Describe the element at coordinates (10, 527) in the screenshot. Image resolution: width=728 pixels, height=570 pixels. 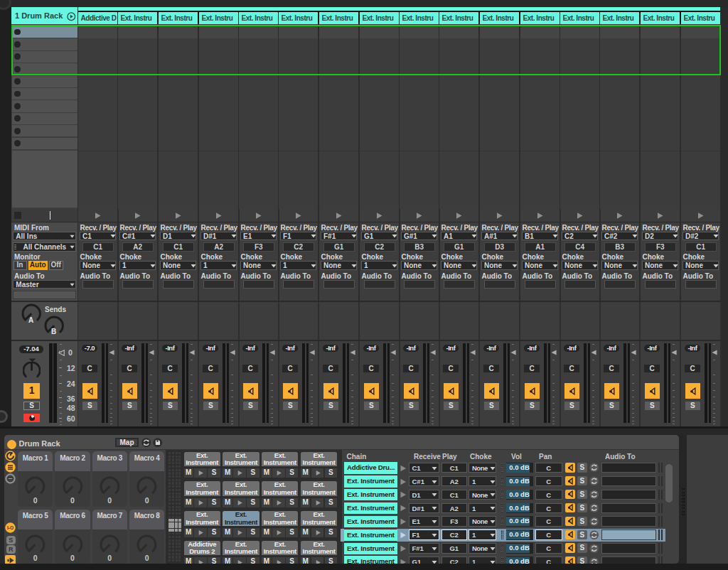
I see `svg-text: I-O` at that location.